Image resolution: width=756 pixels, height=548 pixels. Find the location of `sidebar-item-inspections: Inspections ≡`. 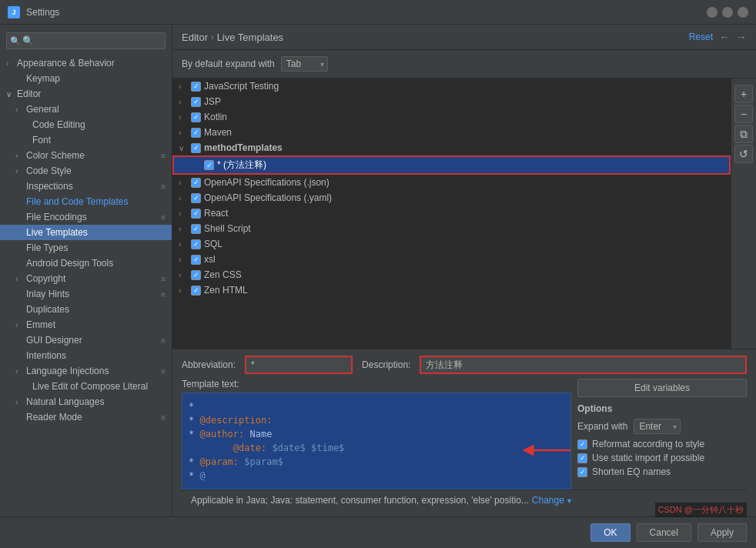

sidebar-item-inspections: Inspections ≡ is located at coordinates (86, 186).